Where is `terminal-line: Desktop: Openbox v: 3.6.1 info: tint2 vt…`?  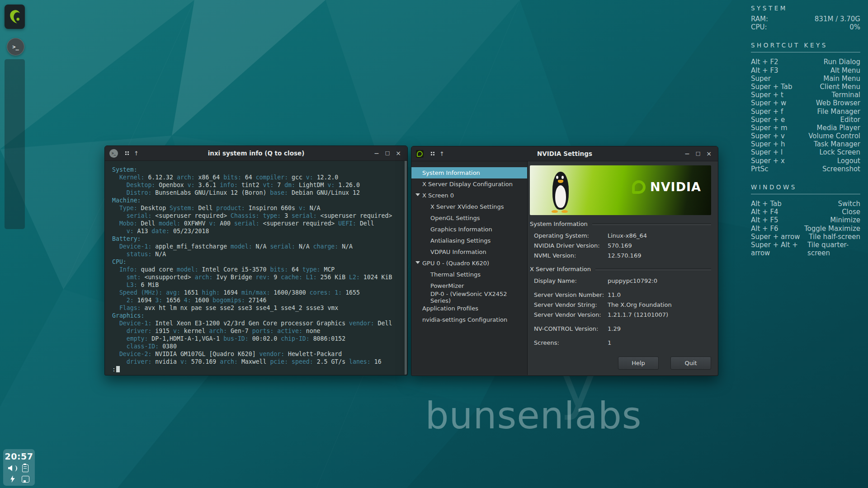 terminal-line: Desktop: Openbox v: 3.6.1 info: tint2 vt… is located at coordinates (257, 185).